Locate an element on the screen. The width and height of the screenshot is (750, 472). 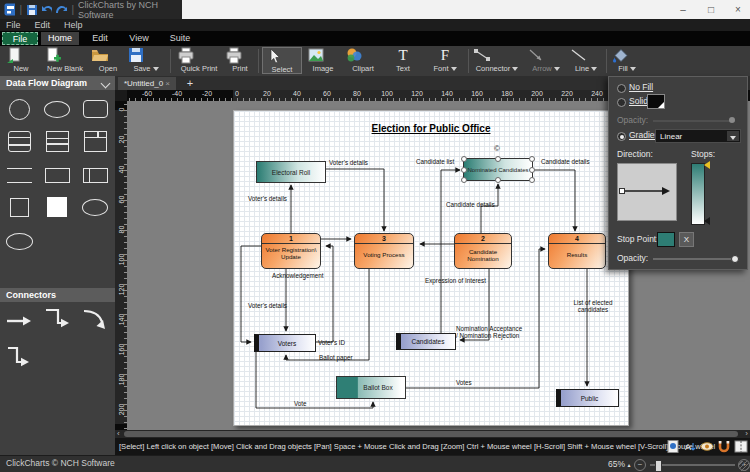
flow-label: Votes is located at coordinates (464, 382).